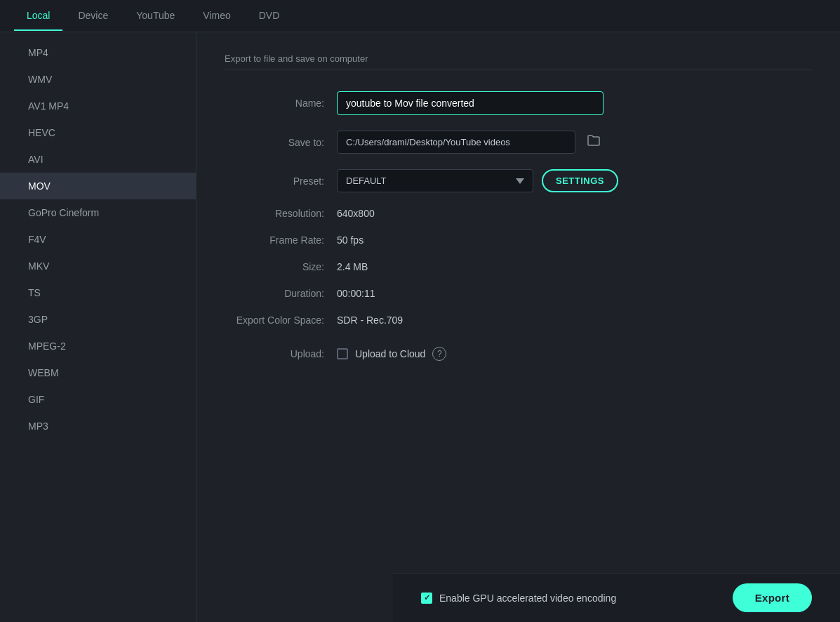  I want to click on framerate-row: Frame Rate: 50 fps, so click(518, 240).